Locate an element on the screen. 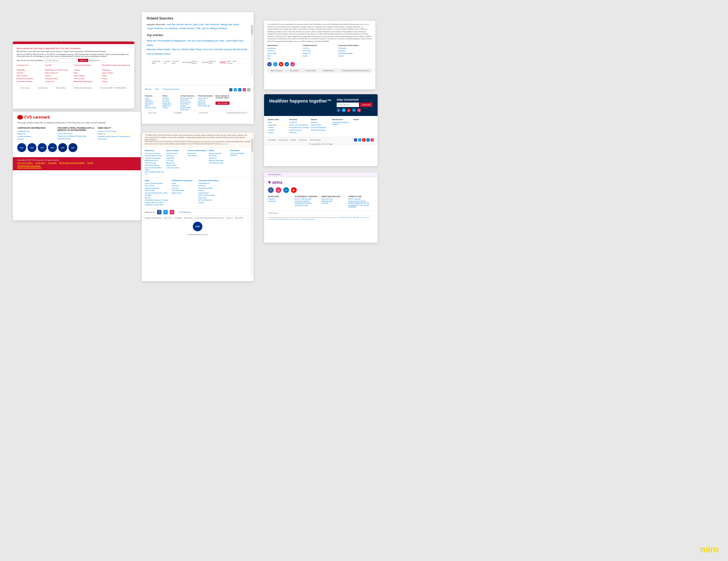 The height and width of the screenshot is (561, 728). cf-footer-accessibility: Accessibility is located at coordinates (294, 71).